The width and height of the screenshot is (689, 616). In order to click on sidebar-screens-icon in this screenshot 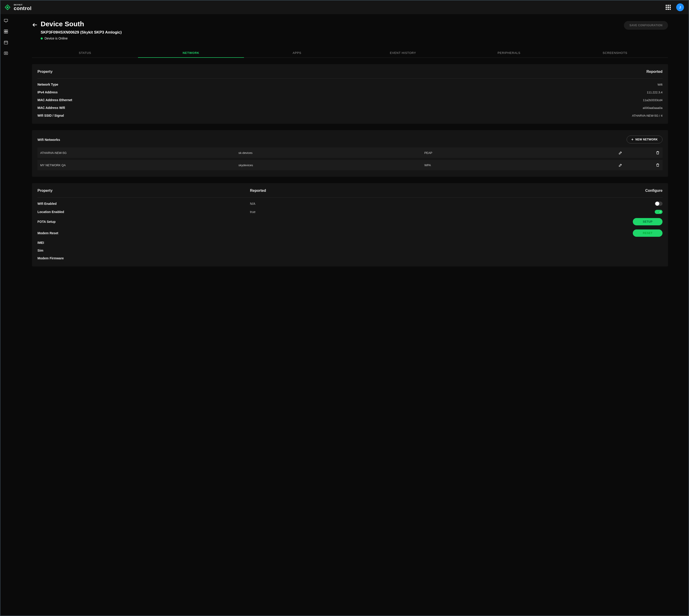, I will do `click(6, 20)`.